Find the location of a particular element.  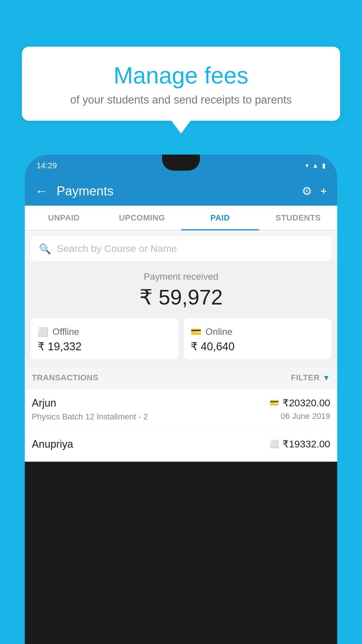

txn-left-1: Arjun Physics Batch 12 Installment - 2 is located at coordinates (151, 409).